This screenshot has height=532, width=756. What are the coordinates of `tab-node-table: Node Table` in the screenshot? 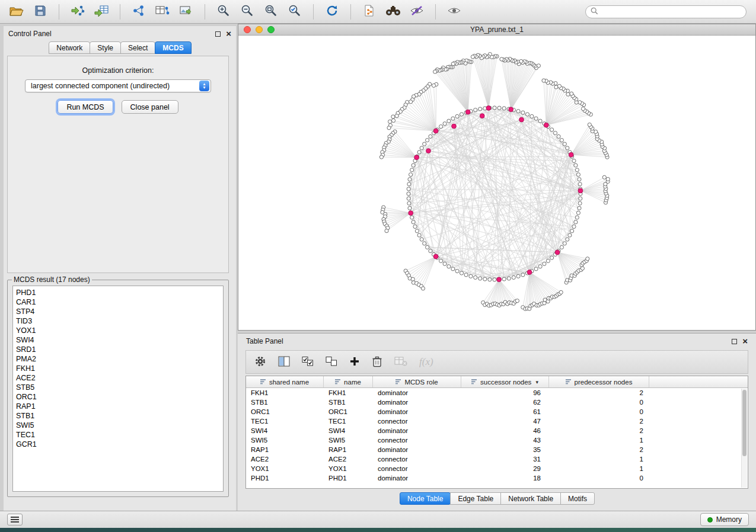 It's located at (426, 499).